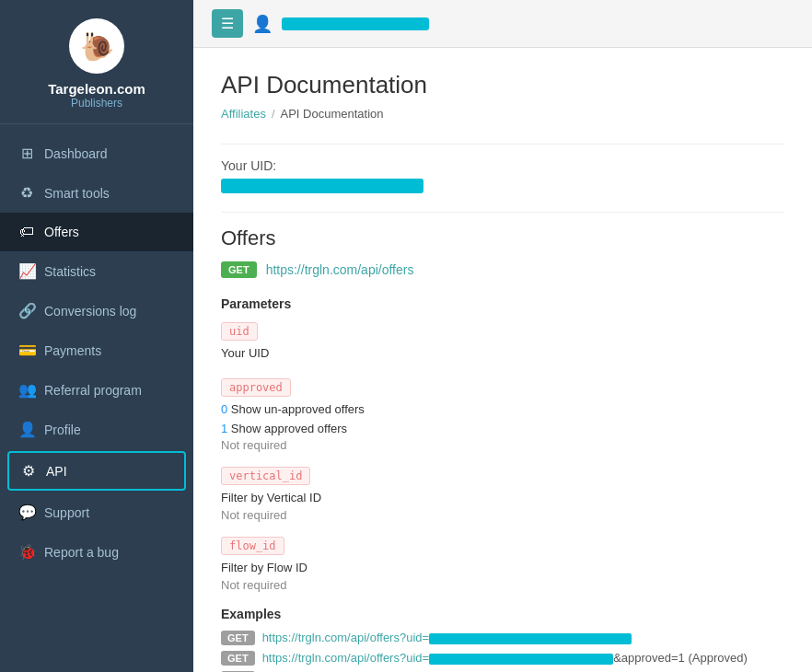 This screenshot has width=812, height=672. Describe the element at coordinates (98, 46) in the screenshot. I see `logo-icon: 🐌` at that location.